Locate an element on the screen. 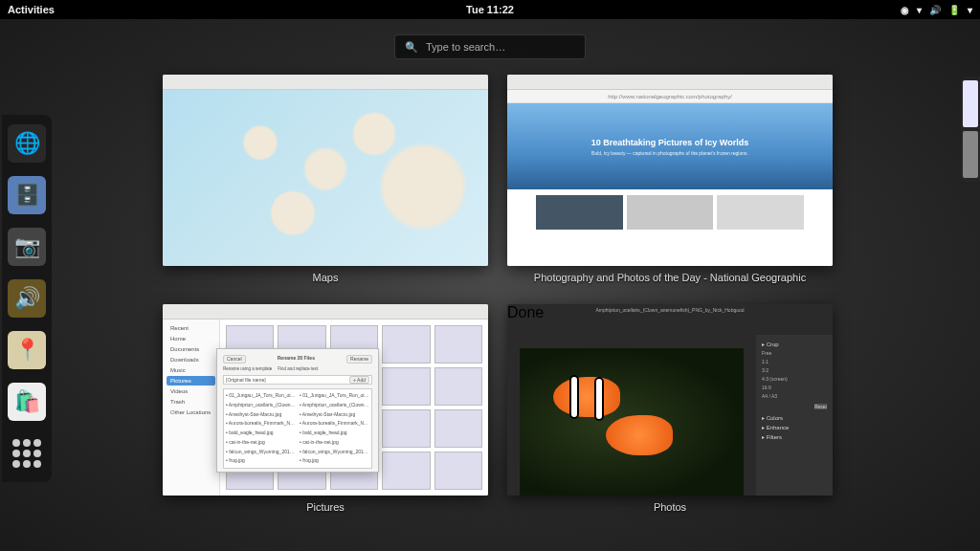 This screenshot has height=551, width=980. photo-canvas is located at coordinates (632, 422).